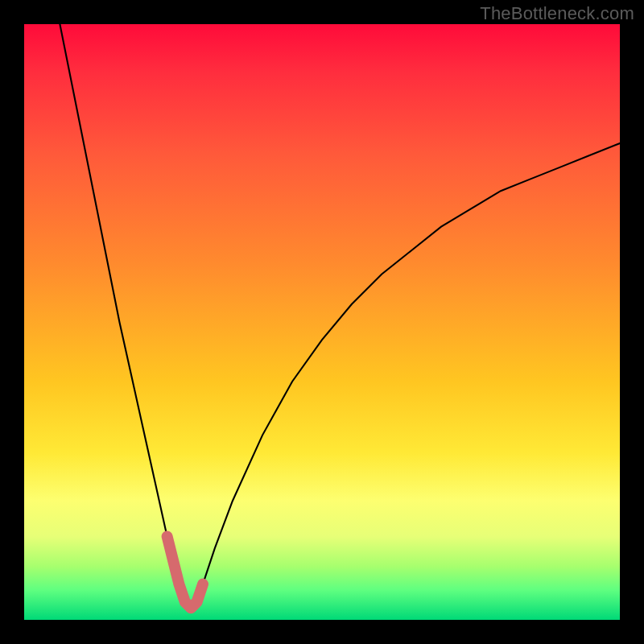 The width and height of the screenshot is (644, 644). I want to click on attribution-label: TheBottleneck.com, so click(557, 14).